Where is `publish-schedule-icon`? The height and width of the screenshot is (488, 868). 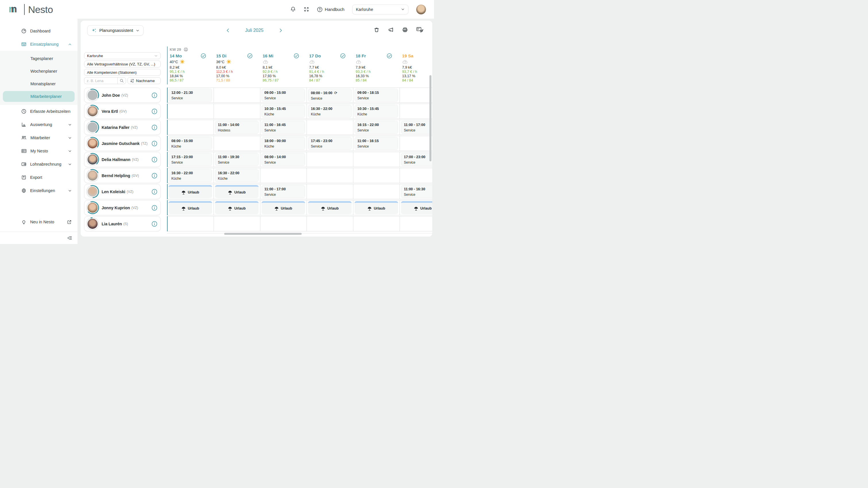 publish-schedule-icon is located at coordinates (420, 30).